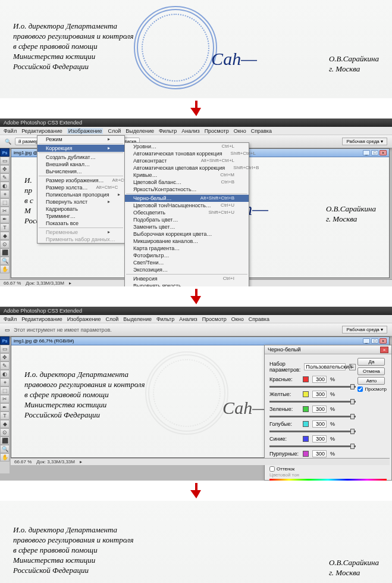 The height and width of the screenshot is (583, 392). What do you see at coordinates (187, 213) in the screenshot?
I see `mi-desaturate: ОбесцветитьShift+Ctrl+U` at bounding box center [187, 213].